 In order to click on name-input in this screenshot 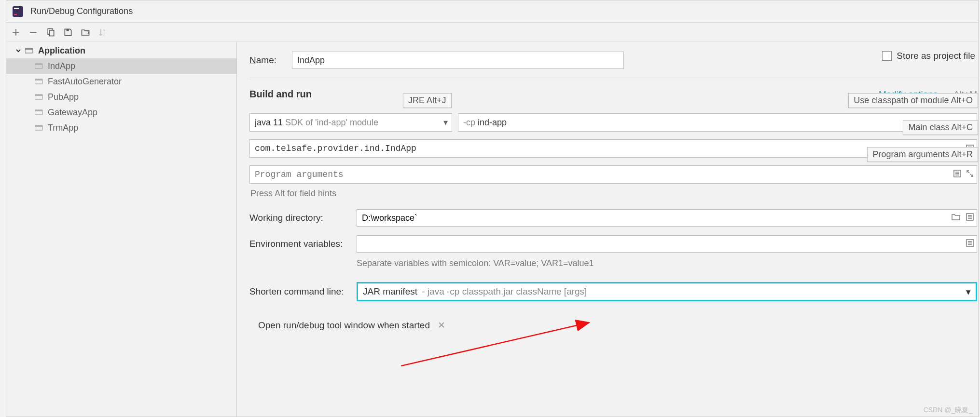, I will do `click(458, 60)`.